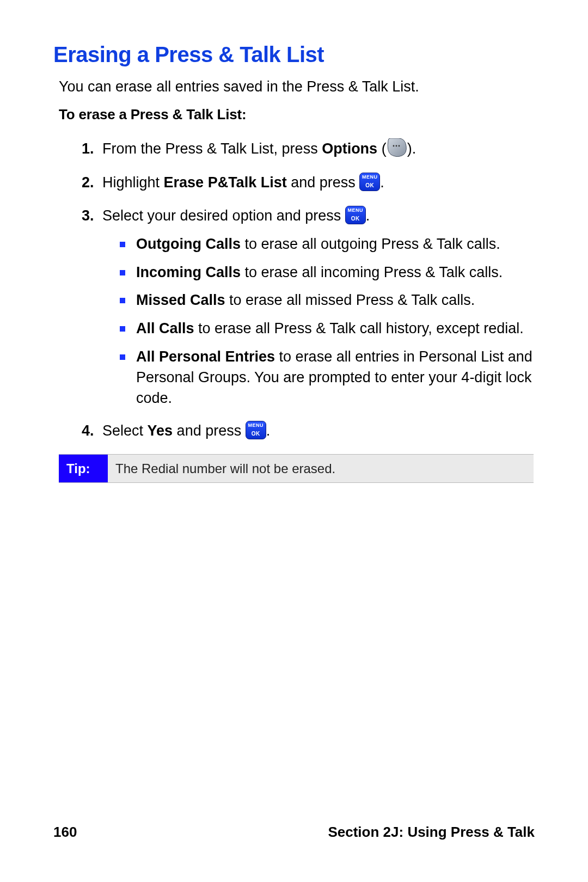 The height and width of the screenshot is (882, 588). I want to click on step-text: From the Press & Talk List, press, so click(212, 149).